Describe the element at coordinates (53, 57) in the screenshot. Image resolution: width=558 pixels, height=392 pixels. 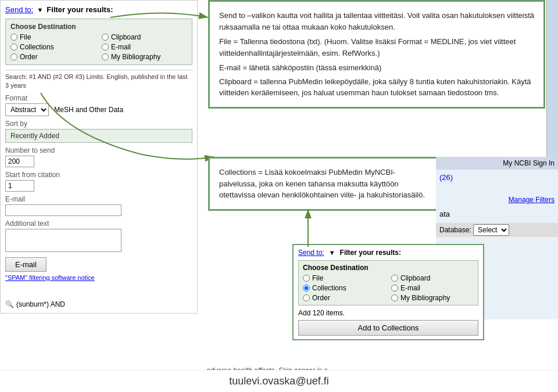
I see `dest-order: Order` at that location.